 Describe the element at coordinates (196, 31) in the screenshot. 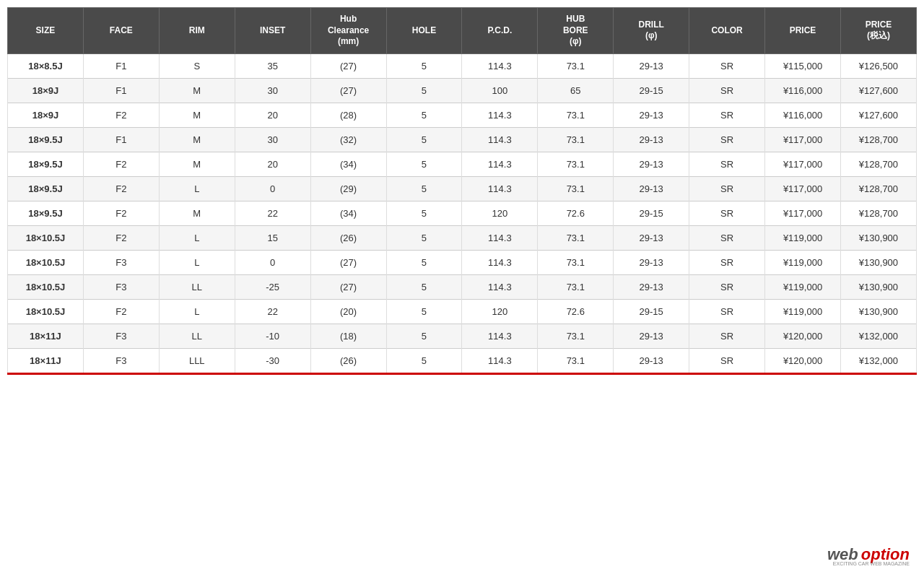

I see `col-header-rim: RIM` at that location.